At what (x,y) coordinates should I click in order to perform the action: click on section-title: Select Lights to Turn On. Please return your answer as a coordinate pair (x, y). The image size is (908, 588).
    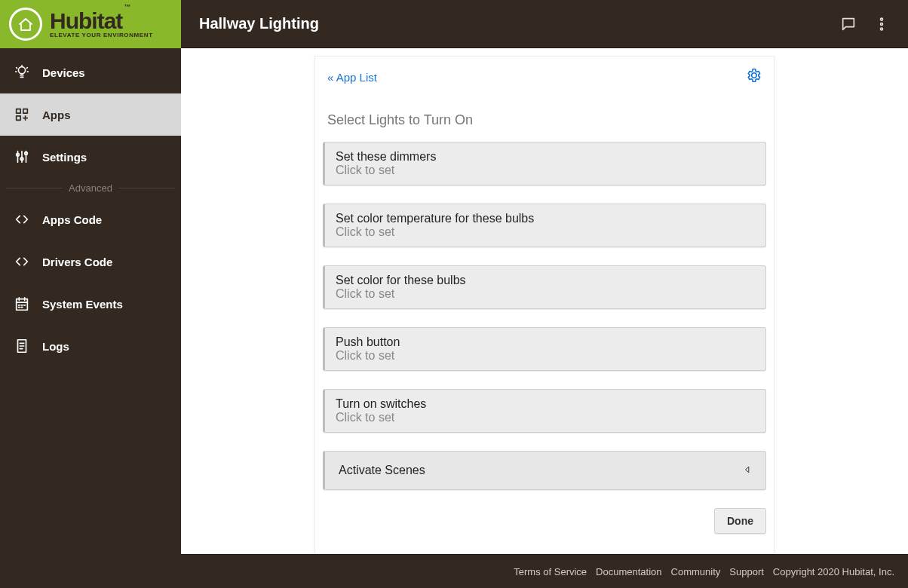
    Looking at the image, I should click on (544, 116).